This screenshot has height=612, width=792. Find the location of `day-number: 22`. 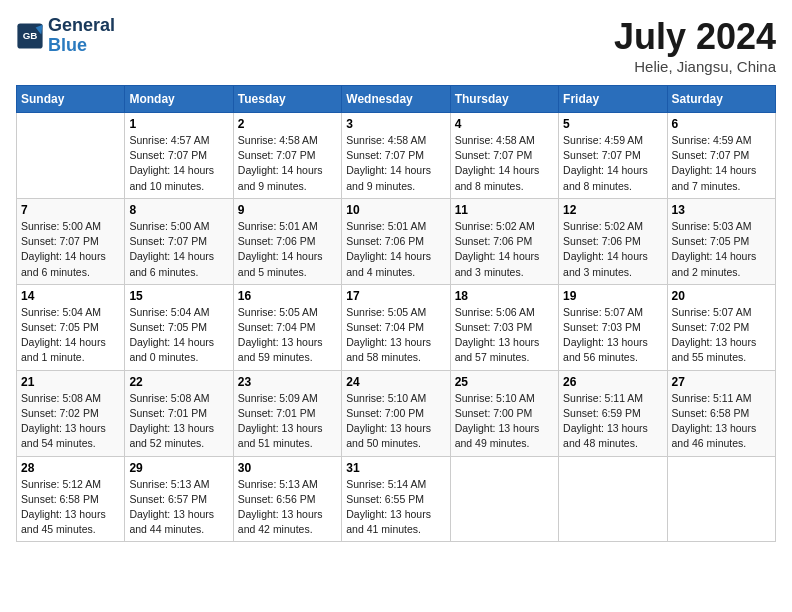

day-number: 22 is located at coordinates (178, 382).